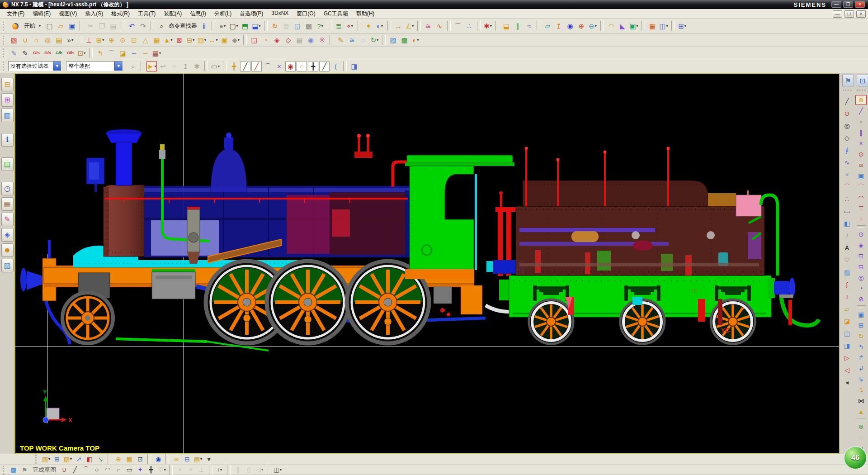 The image size is (868, 475). What do you see at coordinates (245, 66) in the screenshot?
I see `snap-end-point-icon: ╱` at bounding box center [245, 66].